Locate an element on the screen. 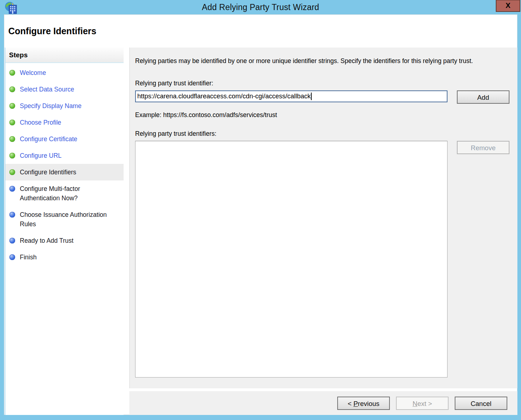  page-title: Configure Identifiers is located at coordinates (52, 31).